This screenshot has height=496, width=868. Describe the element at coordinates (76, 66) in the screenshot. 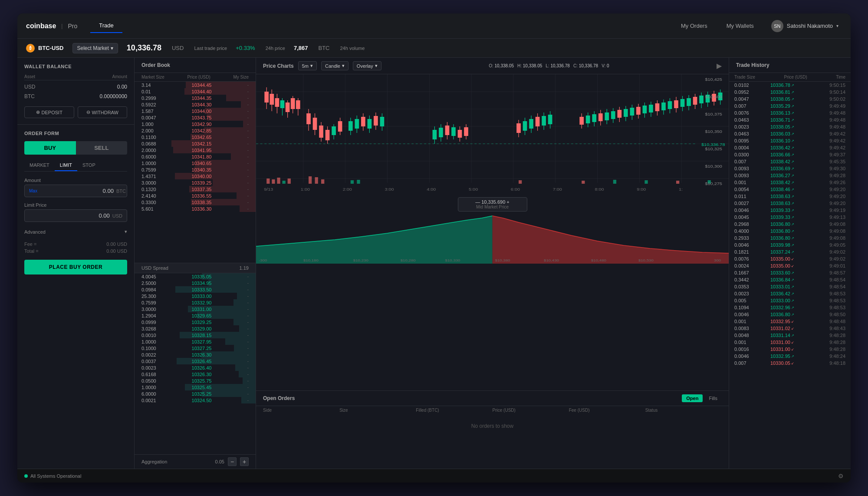

I see `wallet-title: Wallet Balance` at that location.